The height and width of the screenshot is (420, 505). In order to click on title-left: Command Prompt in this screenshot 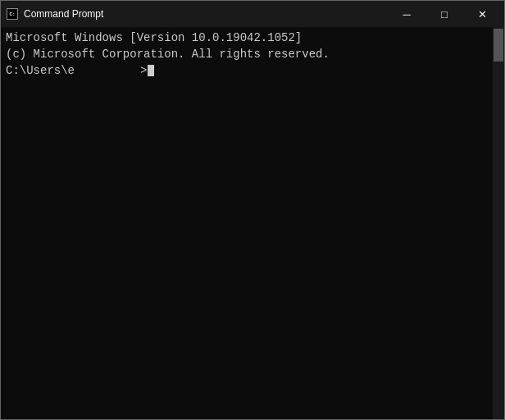, I will do `click(54, 14)`.